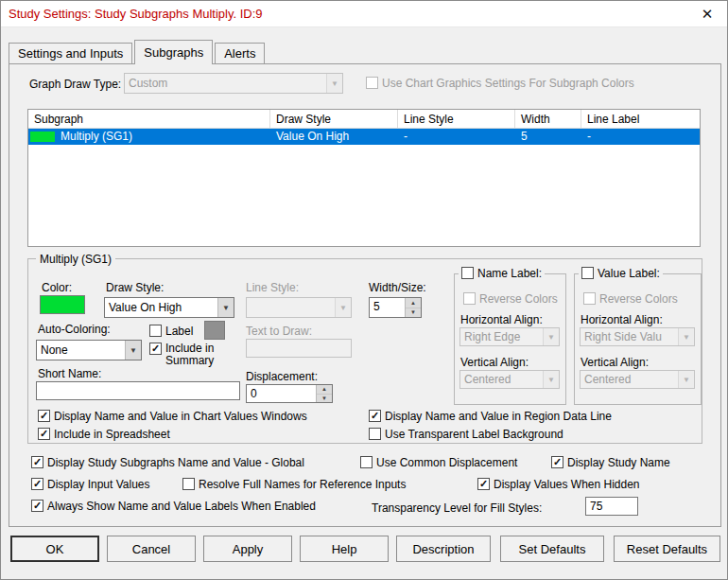 The image size is (728, 580). I want to click on draw-style-label: Draw Style:, so click(134, 288).